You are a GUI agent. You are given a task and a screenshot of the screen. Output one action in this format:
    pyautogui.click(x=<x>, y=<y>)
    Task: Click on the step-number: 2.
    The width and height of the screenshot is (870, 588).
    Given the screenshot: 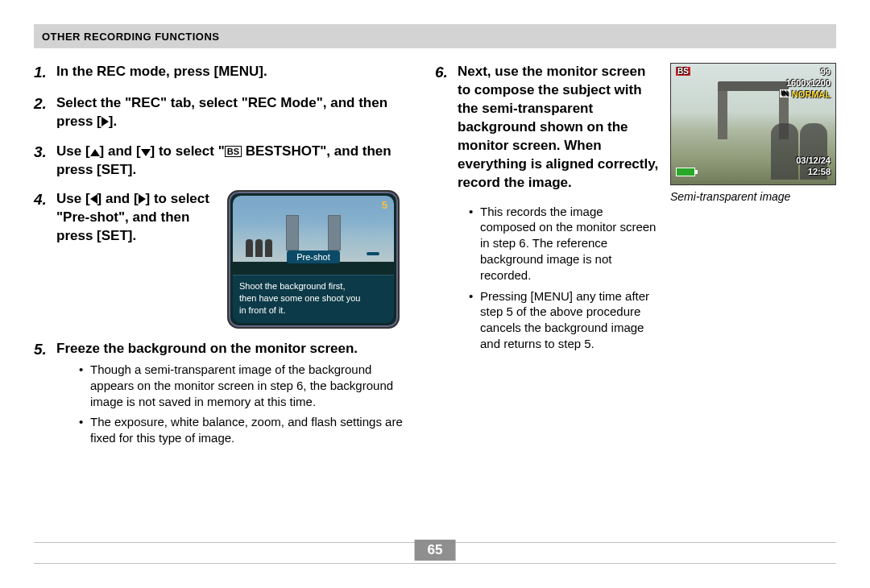 What is the action you would take?
    pyautogui.click(x=45, y=113)
    